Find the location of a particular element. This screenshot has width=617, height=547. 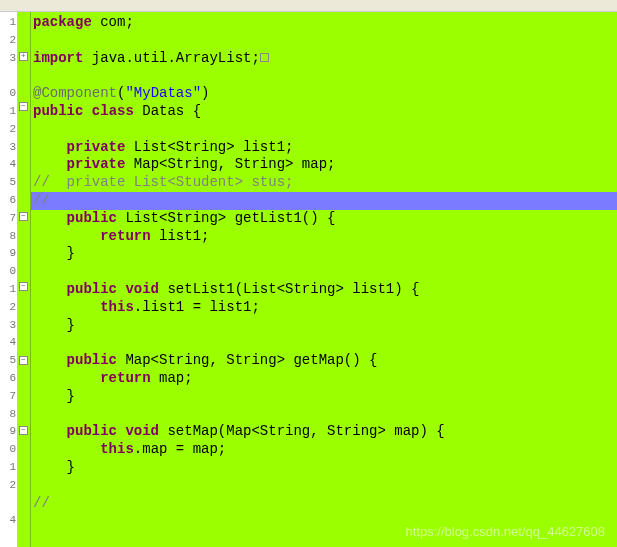

code-line: public Map<String, String> getMap() { is located at coordinates (324, 361).